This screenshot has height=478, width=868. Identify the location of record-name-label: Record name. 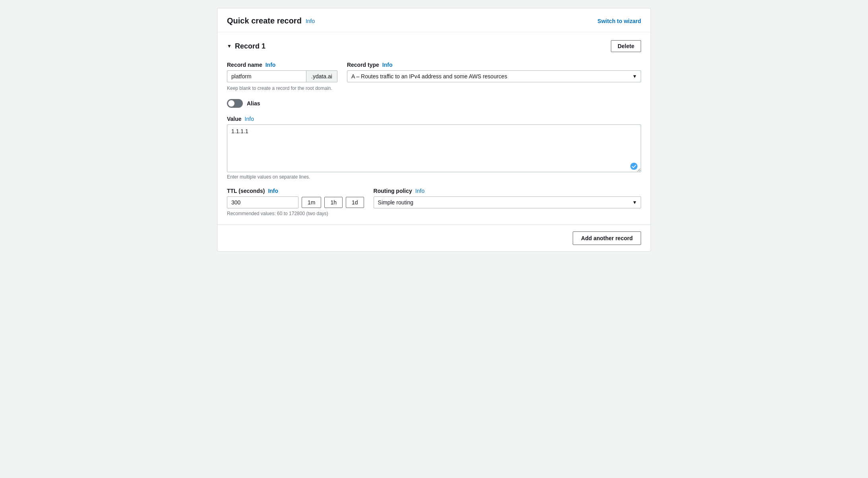
(245, 65).